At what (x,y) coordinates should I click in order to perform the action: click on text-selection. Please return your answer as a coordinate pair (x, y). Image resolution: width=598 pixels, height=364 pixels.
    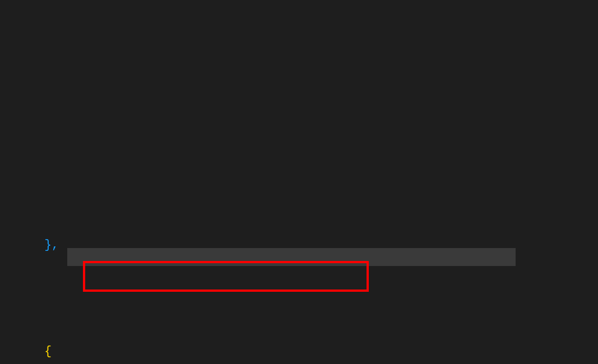
    Looking at the image, I should click on (291, 257).